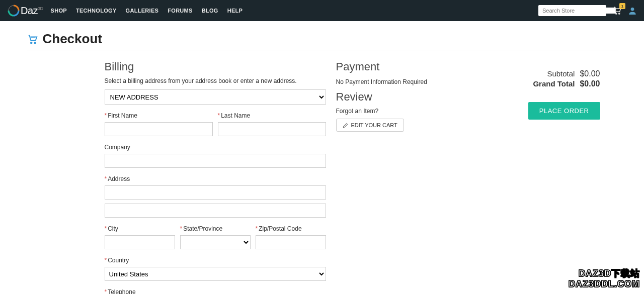 The width and height of the screenshot is (644, 294). I want to click on subtotal-value: $0.00, so click(590, 74).